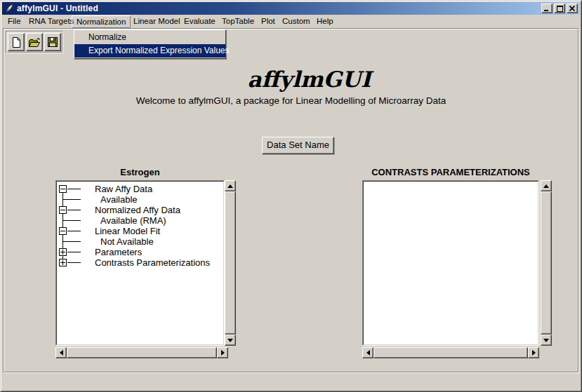 This screenshot has height=392, width=582. Describe the element at coordinates (298, 146) in the screenshot. I see `data-set-name-button: Data Set Name` at that location.